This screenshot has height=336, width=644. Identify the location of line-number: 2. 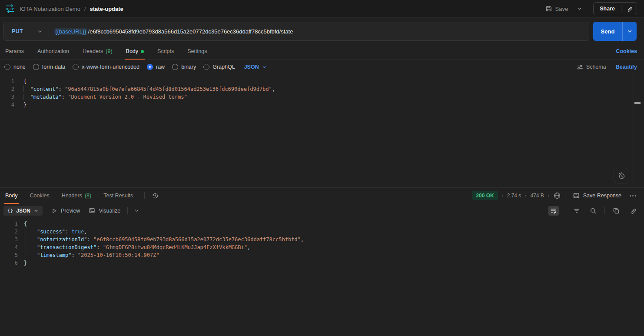
(9, 232).